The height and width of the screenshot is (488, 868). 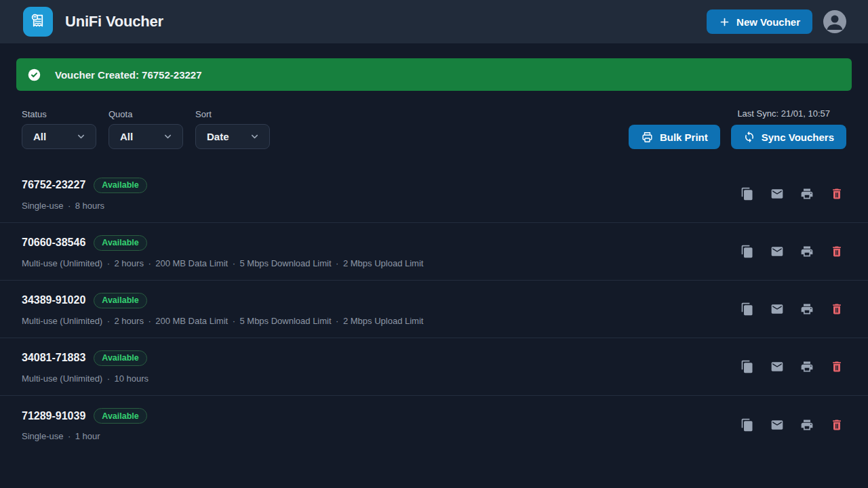 What do you see at coordinates (724, 22) in the screenshot?
I see `plus-icon` at bounding box center [724, 22].